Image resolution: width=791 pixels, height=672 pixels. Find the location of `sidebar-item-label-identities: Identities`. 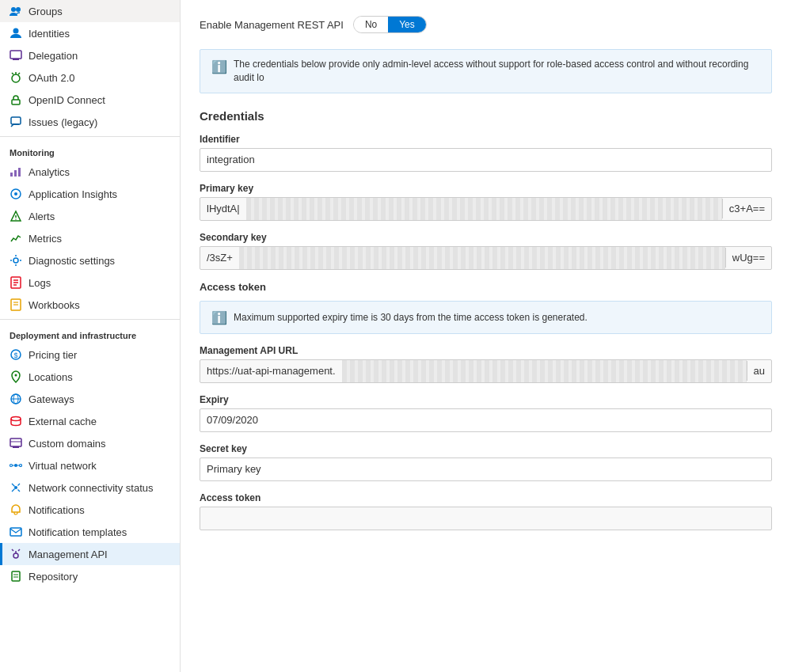

sidebar-item-label-identities: Identities is located at coordinates (49, 33).